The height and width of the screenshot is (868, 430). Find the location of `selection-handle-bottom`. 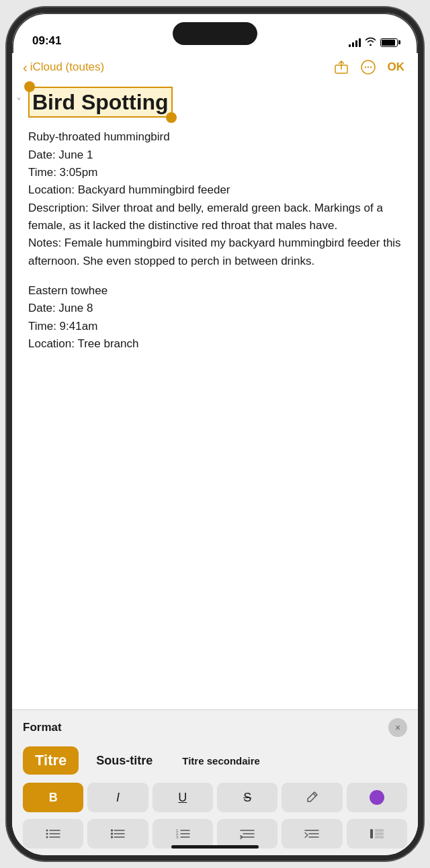

selection-handle-bottom is located at coordinates (171, 118).